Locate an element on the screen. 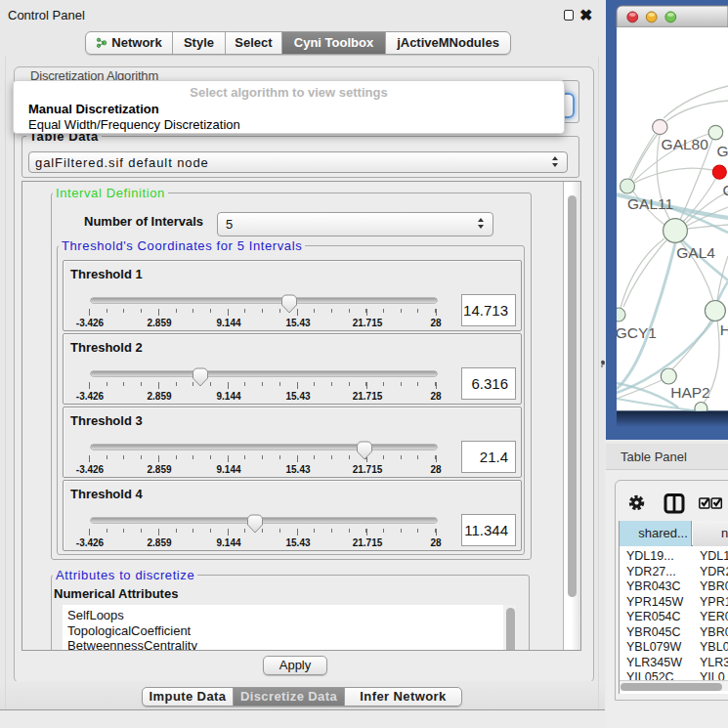 The height and width of the screenshot is (728, 728). svg-text: GAL4 is located at coordinates (696, 252).